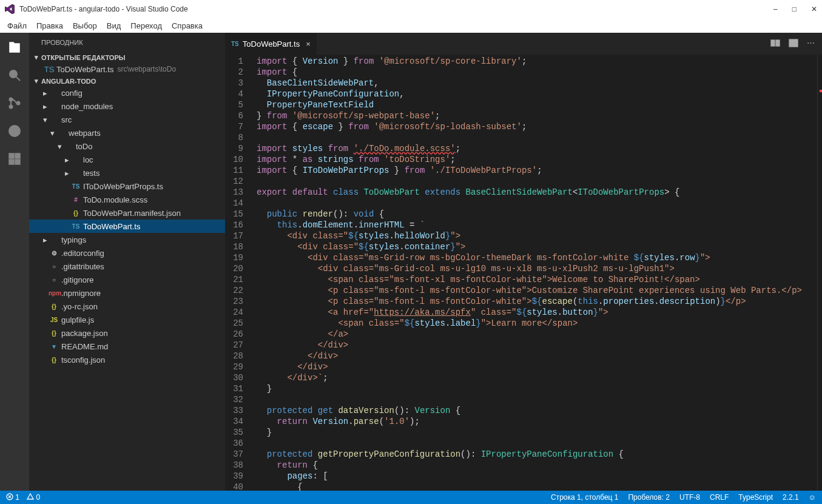  What do you see at coordinates (83, 360) in the screenshot?
I see `tree-label: tsconfig.json` at bounding box center [83, 360].